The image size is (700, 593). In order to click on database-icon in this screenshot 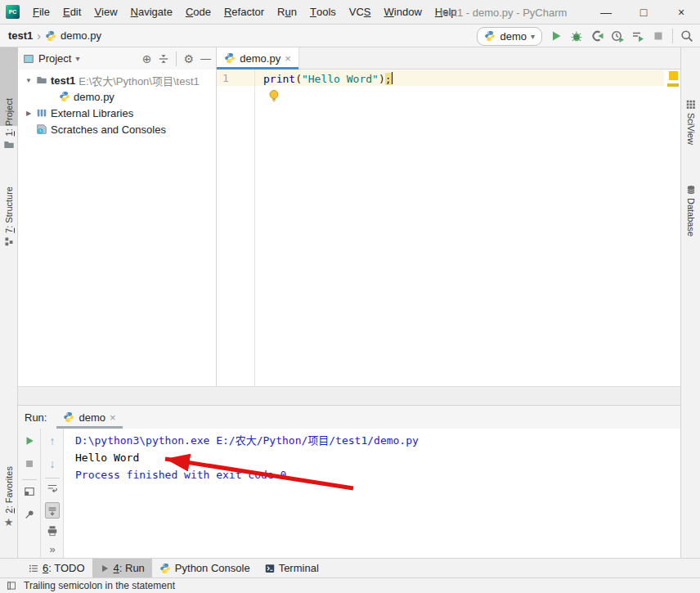, I will do `click(691, 190)`.